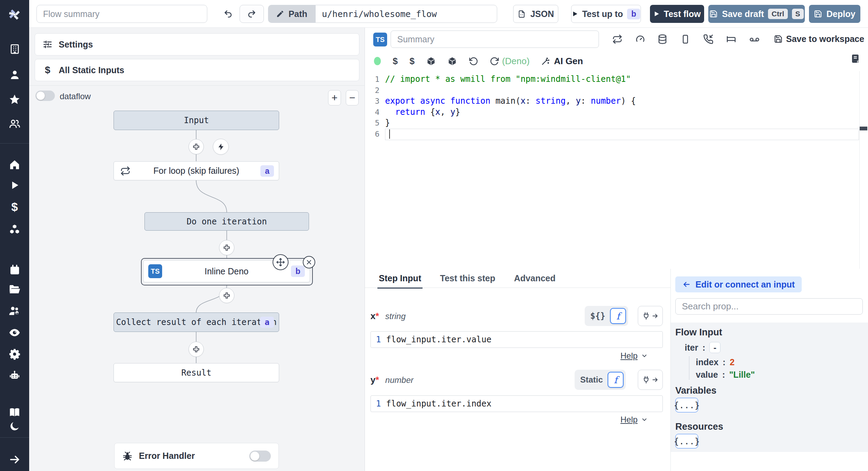 This screenshot has width=868, height=471. Describe the element at coordinates (517, 340) in the screenshot. I see `x-expression-editor: 1 flow_input.iter.value` at that location.